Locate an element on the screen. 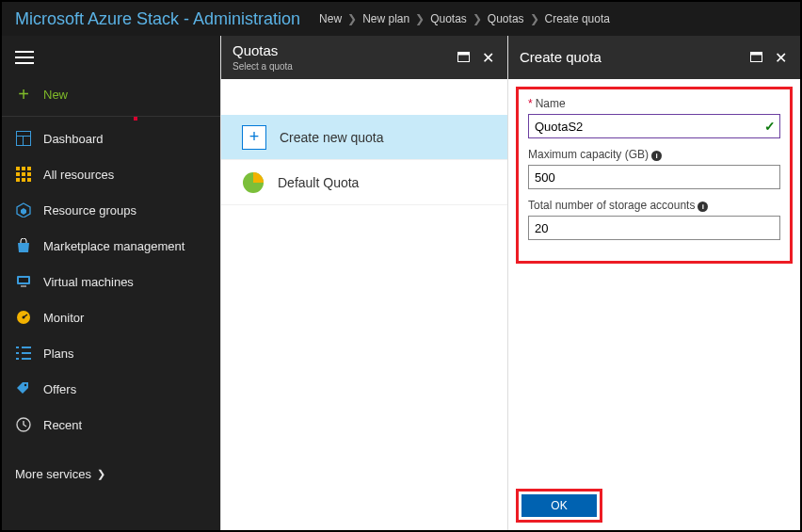 Image resolution: width=802 pixels, height=532 pixels. cube-icon is located at coordinates (24, 210).